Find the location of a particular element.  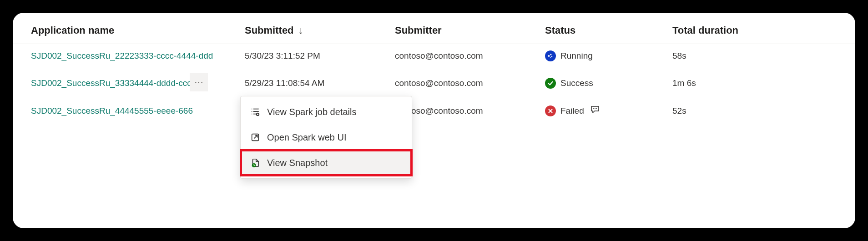

col-label: Submitted is located at coordinates (269, 30).